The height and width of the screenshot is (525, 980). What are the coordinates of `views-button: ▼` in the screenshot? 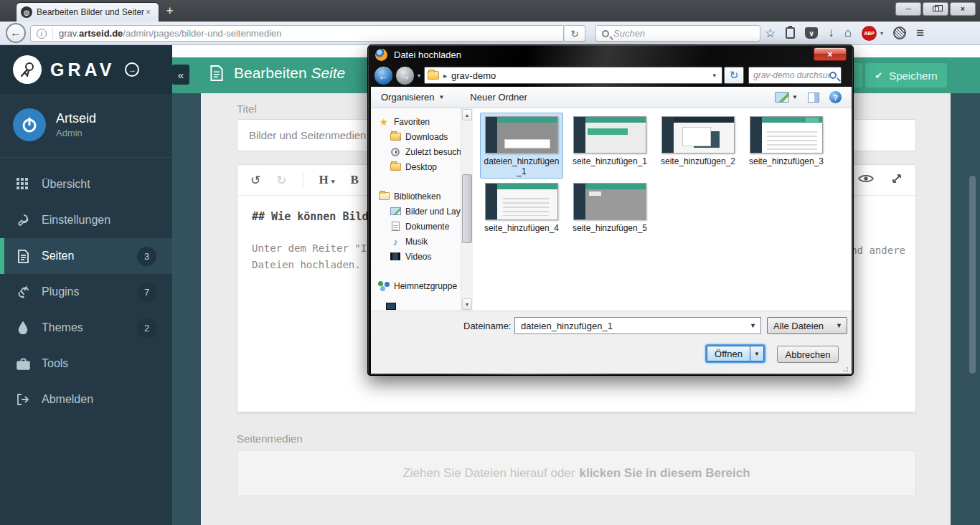 It's located at (786, 98).